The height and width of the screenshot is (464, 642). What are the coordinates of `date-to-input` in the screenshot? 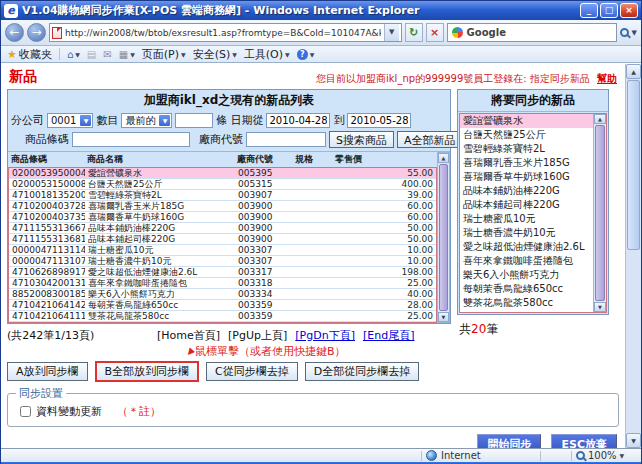 It's located at (379, 120).